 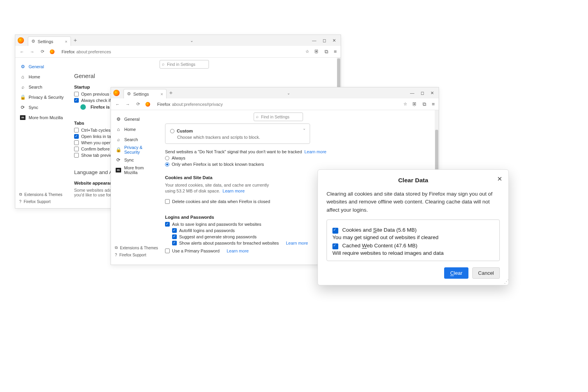 What do you see at coordinates (272, 104) in the screenshot?
I see `address-field: Firefox about:preferences#privacy` at bounding box center [272, 104].